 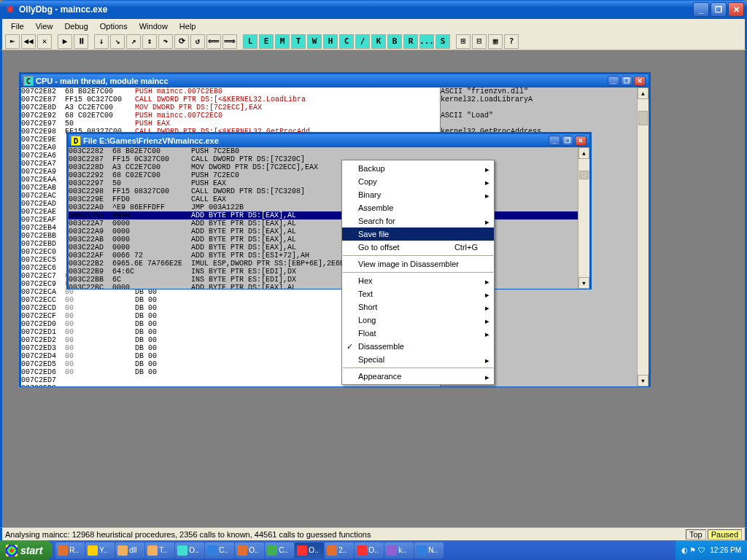 I want to click on tb-nav-2: ✕, so click(x=44, y=42).